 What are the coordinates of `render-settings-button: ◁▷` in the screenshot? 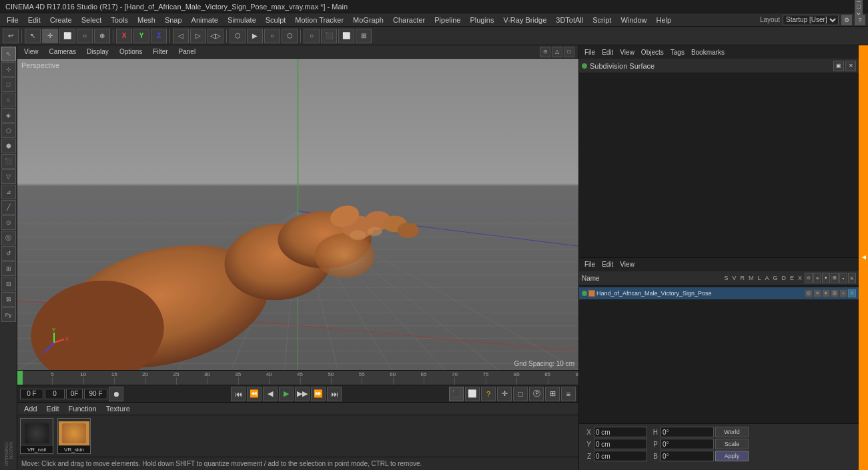 It's located at (215, 36).